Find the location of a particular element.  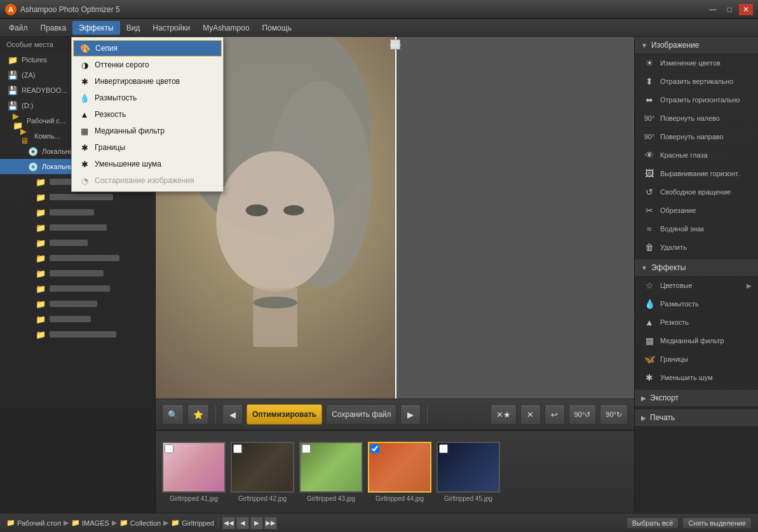

panel-print-header: ▶ Печать is located at coordinates (696, 418).